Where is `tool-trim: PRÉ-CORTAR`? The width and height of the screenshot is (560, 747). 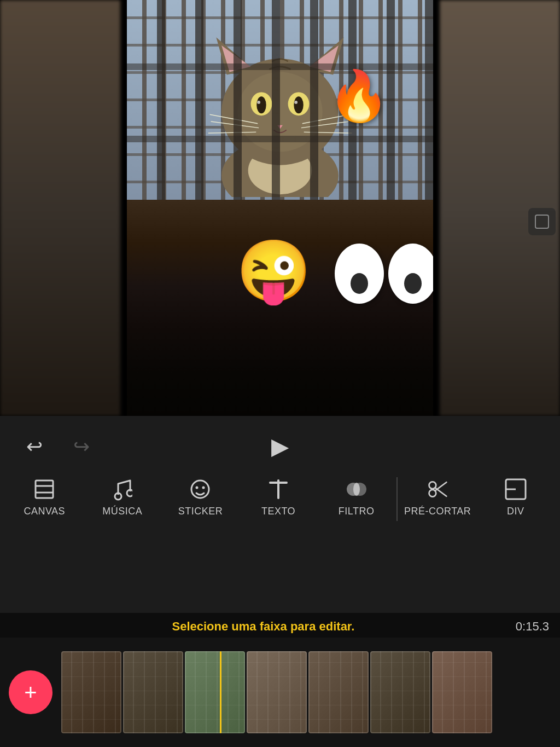 tool-trim: PRÉ-CORTAR is located at coordinates (438, 497).